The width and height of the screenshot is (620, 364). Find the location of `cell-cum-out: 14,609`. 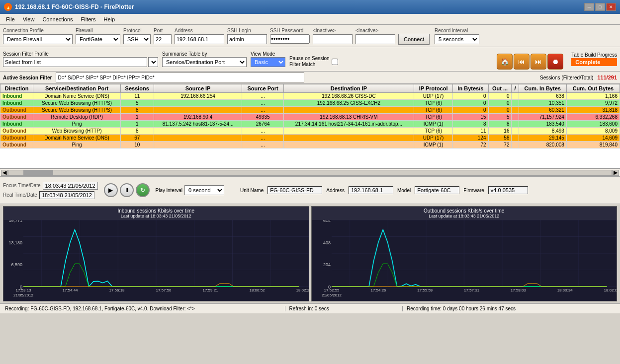

cell-cum-out: 14,609 is located at coordinates (593, 138).